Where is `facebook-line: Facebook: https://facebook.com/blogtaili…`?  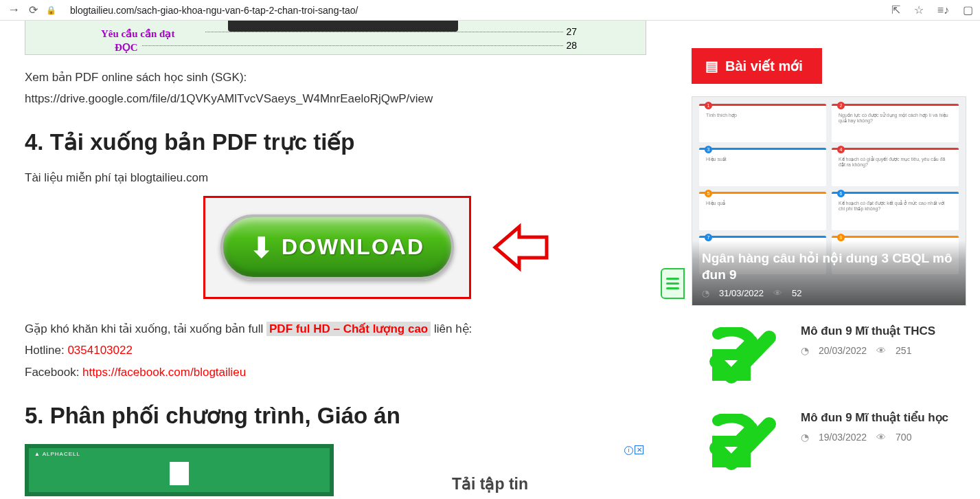 facebook-line: Facebook: https://facebook.com/blogtaili… is located at coordinates (358, 373).